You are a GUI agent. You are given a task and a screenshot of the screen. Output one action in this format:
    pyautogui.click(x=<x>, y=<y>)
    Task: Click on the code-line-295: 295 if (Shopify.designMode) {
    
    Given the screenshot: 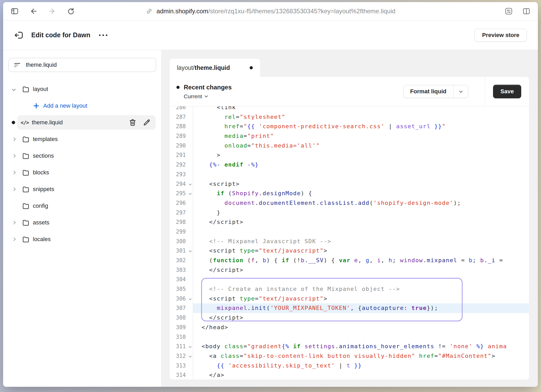 What is the action you would take?
    pyautogui.click(x=349, y=193)
    